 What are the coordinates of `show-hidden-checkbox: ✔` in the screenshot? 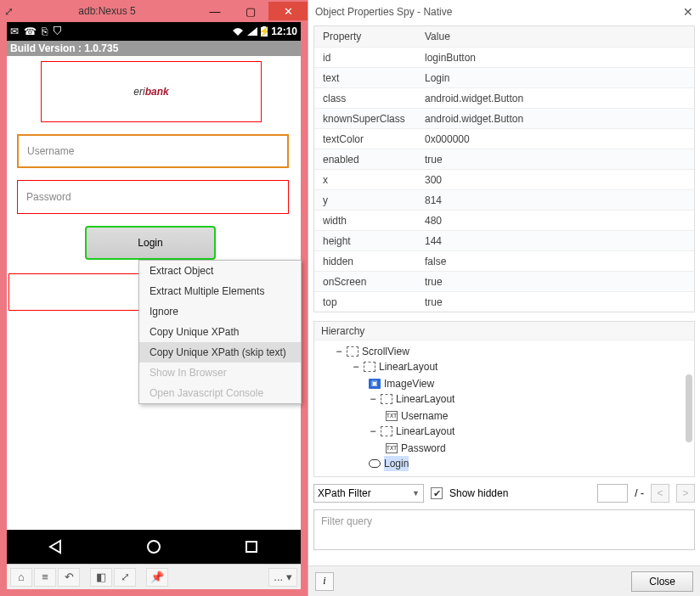 It's located at (437, 493).